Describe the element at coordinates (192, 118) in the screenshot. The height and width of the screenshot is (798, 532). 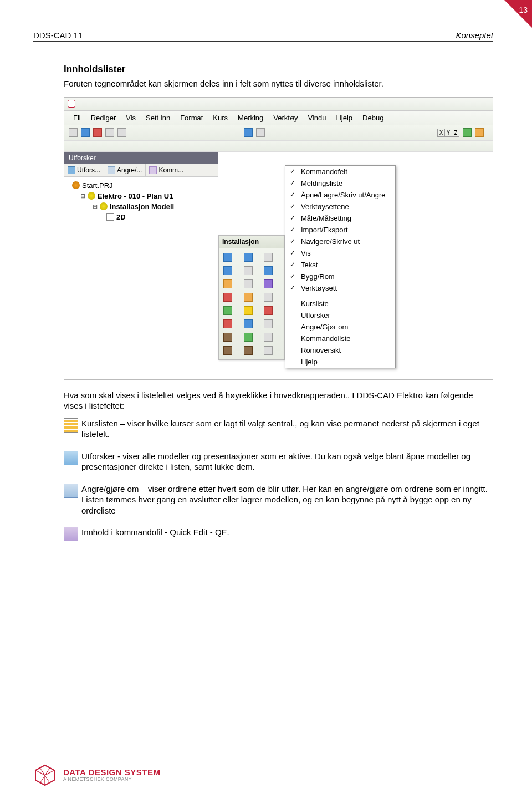
I see `menu-format: Format` at that location.